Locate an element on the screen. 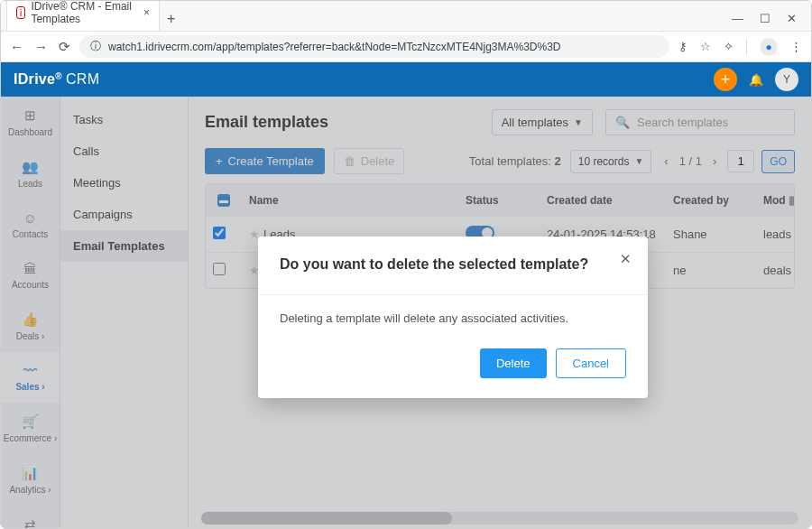  extensions-icon: ✧ is located at coordinates (729, 47).